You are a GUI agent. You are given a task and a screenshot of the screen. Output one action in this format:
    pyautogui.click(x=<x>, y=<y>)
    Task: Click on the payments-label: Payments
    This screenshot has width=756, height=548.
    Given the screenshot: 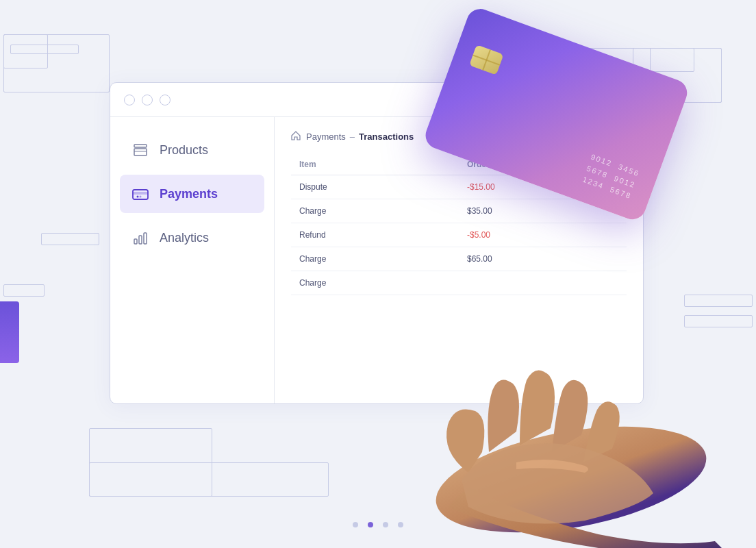 What is the action you would take?
    pyautogui.click(x=189, y=195)
    